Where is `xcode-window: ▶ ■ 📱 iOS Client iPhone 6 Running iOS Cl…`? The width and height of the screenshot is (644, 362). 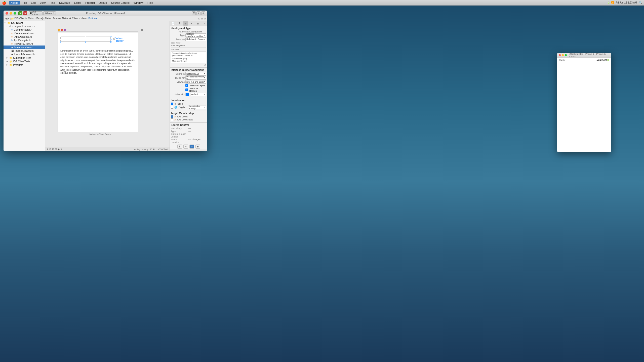
xcode-window: ▶ ■ 📱 iOS Client iPhone 6 Running iOS Cl… is located at coordinates (105, 81).